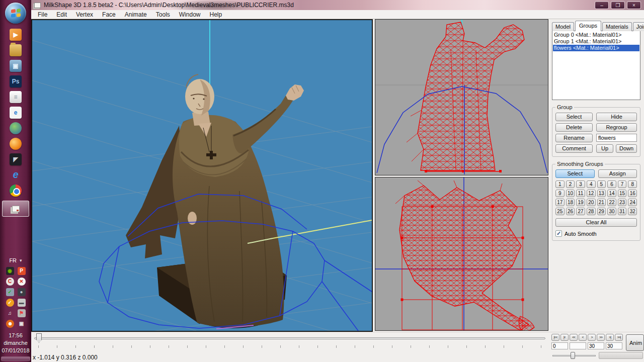 The width and height of the screenshot is (644, 362). I want to click on monitor-tray-icon: ▣, so click(22, 324).